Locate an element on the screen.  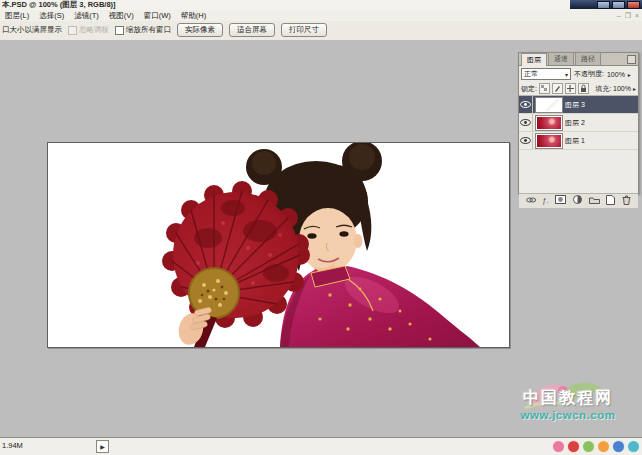
watermark-site-url: www.jcwcn.com is located at coordinates (568, 415).